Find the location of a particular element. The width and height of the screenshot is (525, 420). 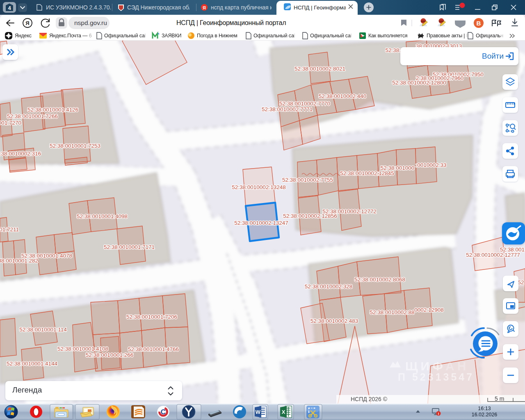

svg-text: 52:38:0010001:7266 is located at coordinates (32, 116).